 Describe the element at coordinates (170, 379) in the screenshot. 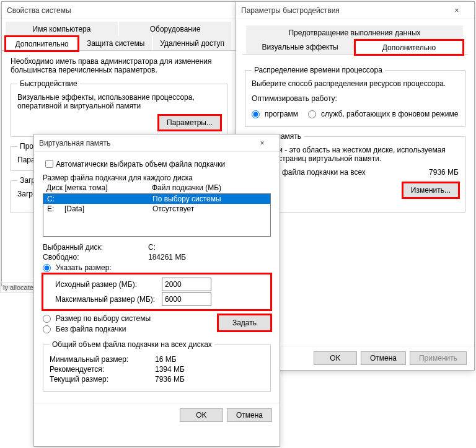

I see `cur-value: 7936 МБ` at that location.